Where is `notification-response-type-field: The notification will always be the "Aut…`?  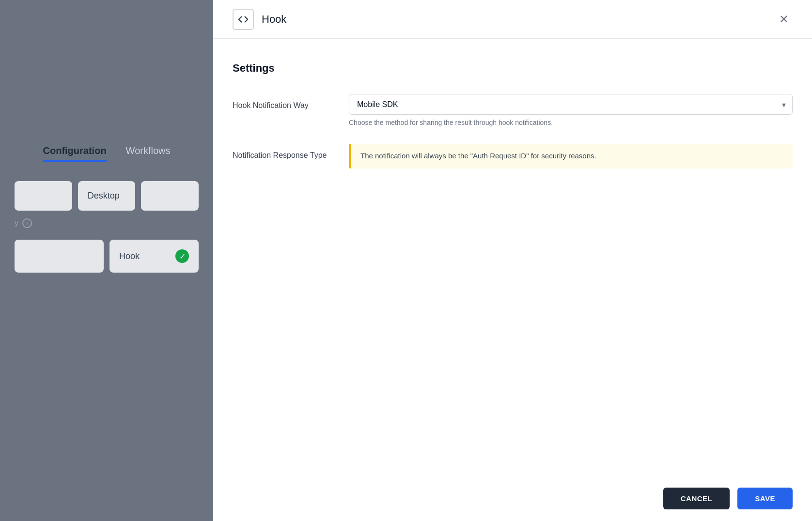
notification-response-type-field: The notification will always be the "Aut… is located at coordinates (571, 156).